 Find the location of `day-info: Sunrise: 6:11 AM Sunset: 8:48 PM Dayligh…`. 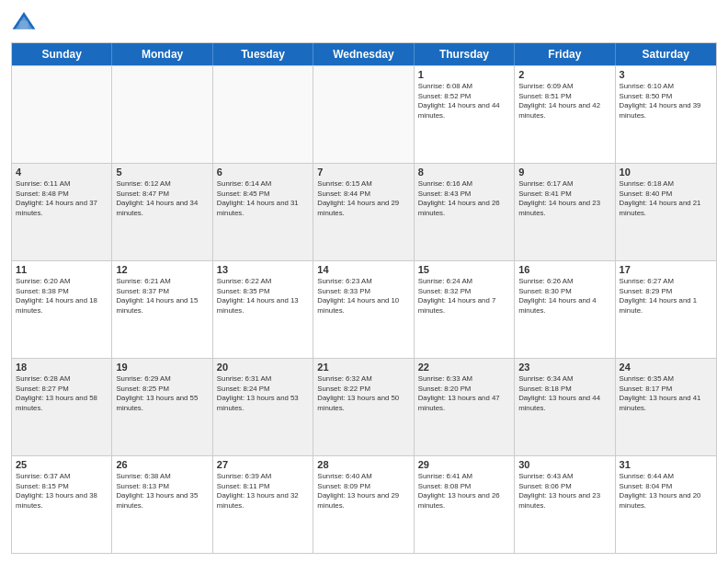

day-info: Sunrise: 6:11 AM Sunset: 8:48 PM Dayligh… is located at coordinates (62, 199).